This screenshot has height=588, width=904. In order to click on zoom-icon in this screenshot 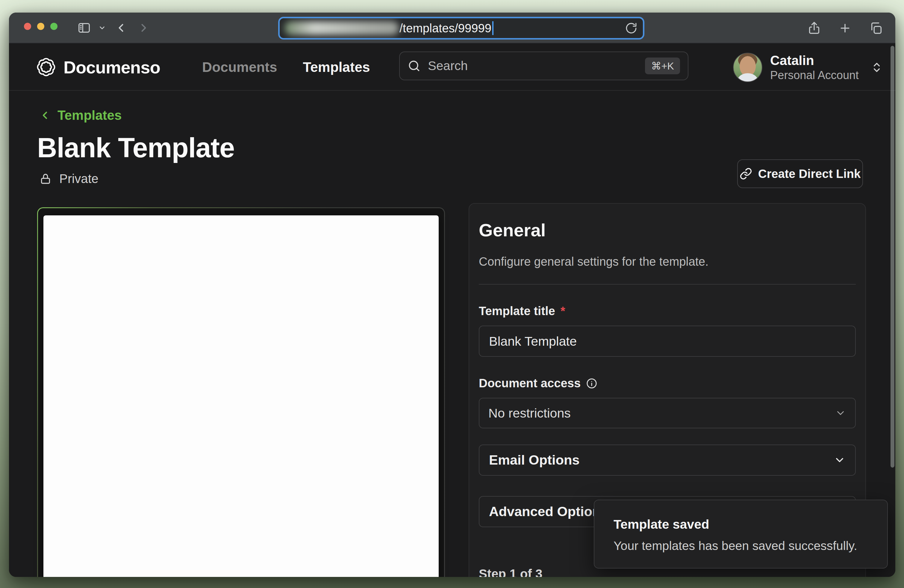, I will do `click(54, 27)`.